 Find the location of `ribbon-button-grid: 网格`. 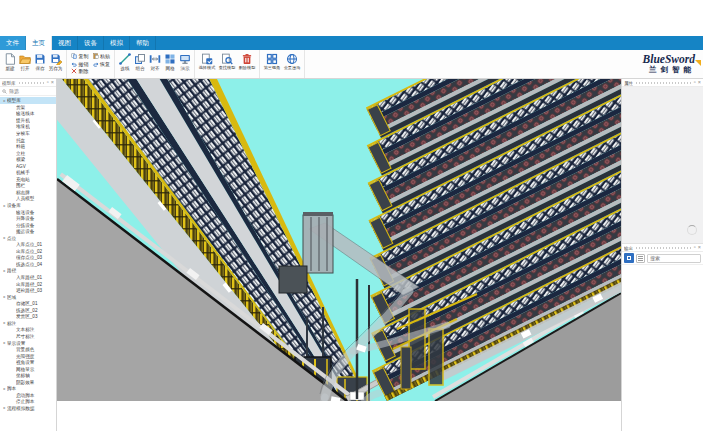

ribbon-button-grid: 网格 is located at coordinates (170, 61).